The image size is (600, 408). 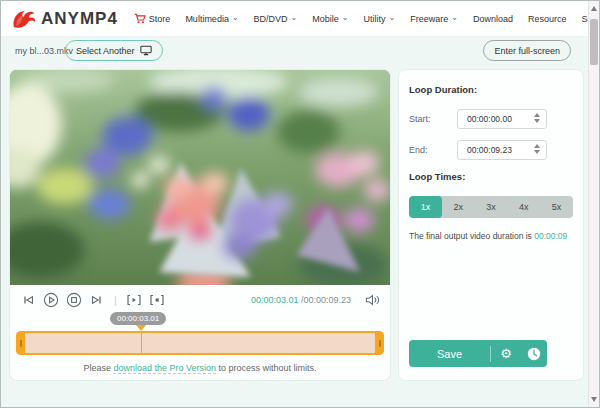 What do you see at coordinates (74, 300) in the screenshot?
I see `stop-button` at bounding box center [74, 300].